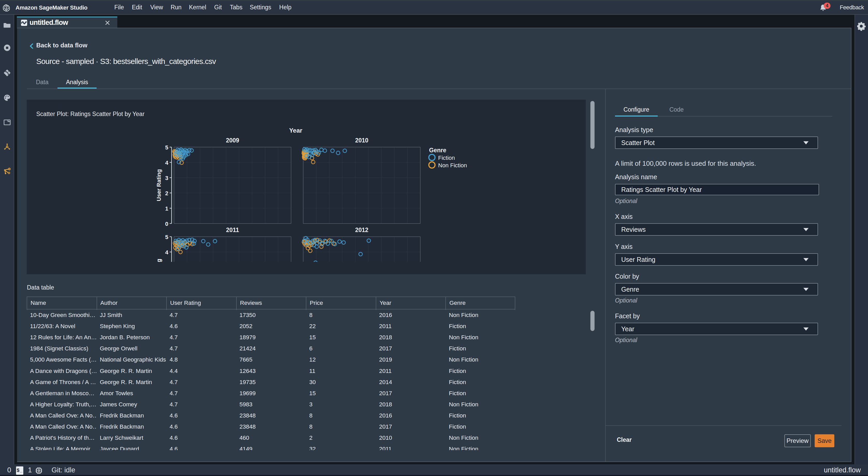 This screenshot has height=476, width=868. I want to click on svg-text: 1, so click(167, 208).